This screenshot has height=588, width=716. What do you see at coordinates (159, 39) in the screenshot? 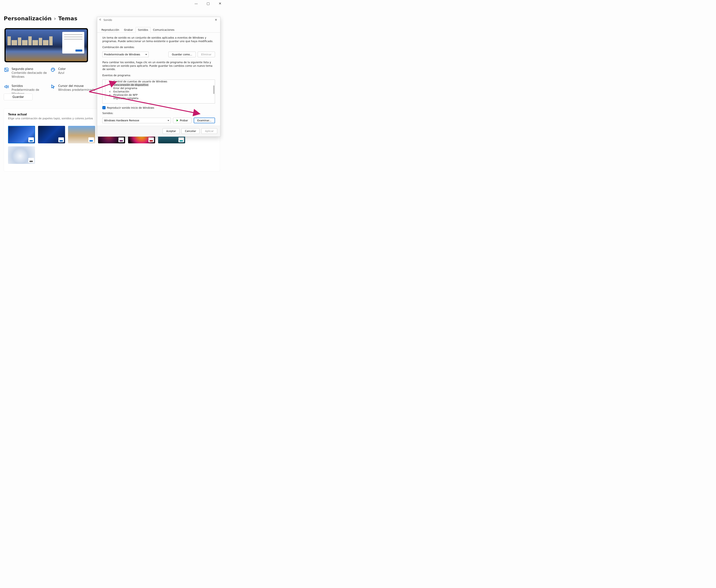
I see `dialog-intro: Un tema de sonido es un conjunto de soni…` at bounding box center [159, 39].